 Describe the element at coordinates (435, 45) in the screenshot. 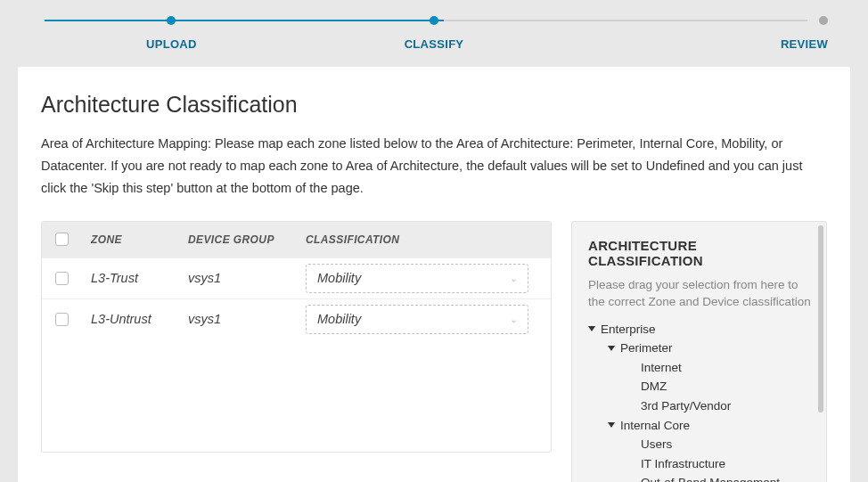

I see `step-label: CLASSIFY` at that location.